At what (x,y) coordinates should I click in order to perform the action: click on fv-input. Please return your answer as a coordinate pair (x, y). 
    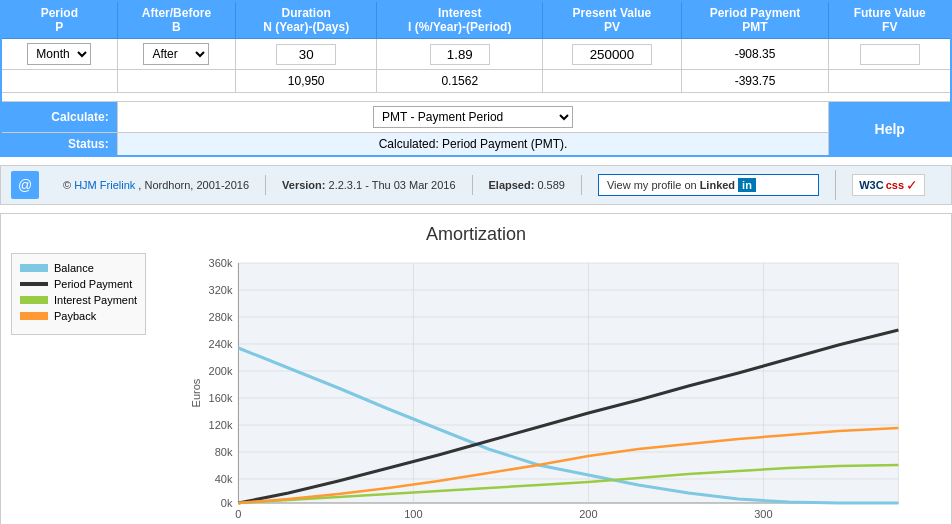
    Looking at the image, I should click on (890, 54).